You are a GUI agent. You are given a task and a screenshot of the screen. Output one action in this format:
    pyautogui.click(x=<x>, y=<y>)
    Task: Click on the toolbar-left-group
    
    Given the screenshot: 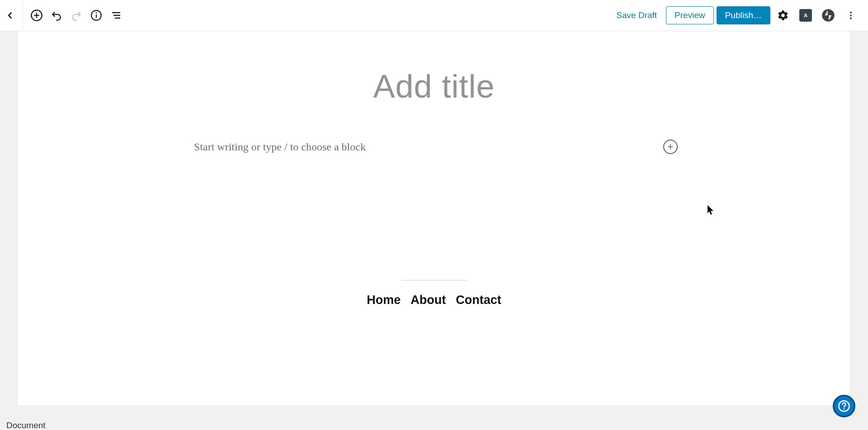 What is the action you would take?
    pyautogui.click(x=63, y=15)
    